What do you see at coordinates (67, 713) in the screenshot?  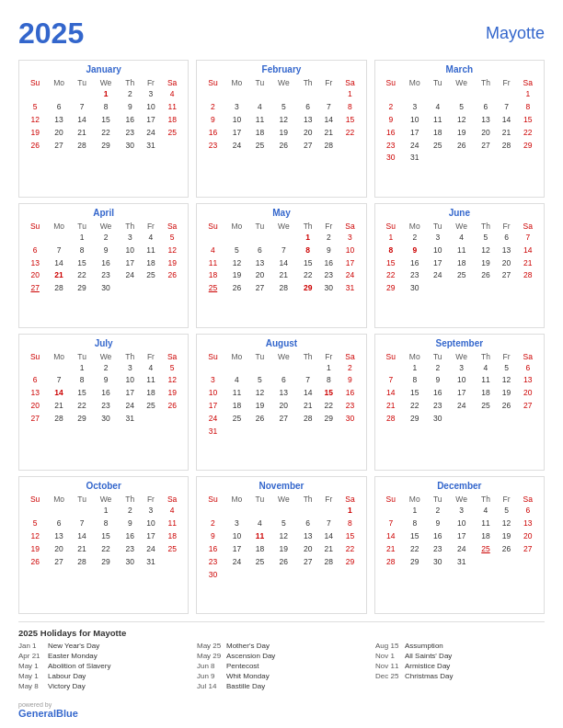 I see `brand-blue: Blue` at bounding box center [67, 713].